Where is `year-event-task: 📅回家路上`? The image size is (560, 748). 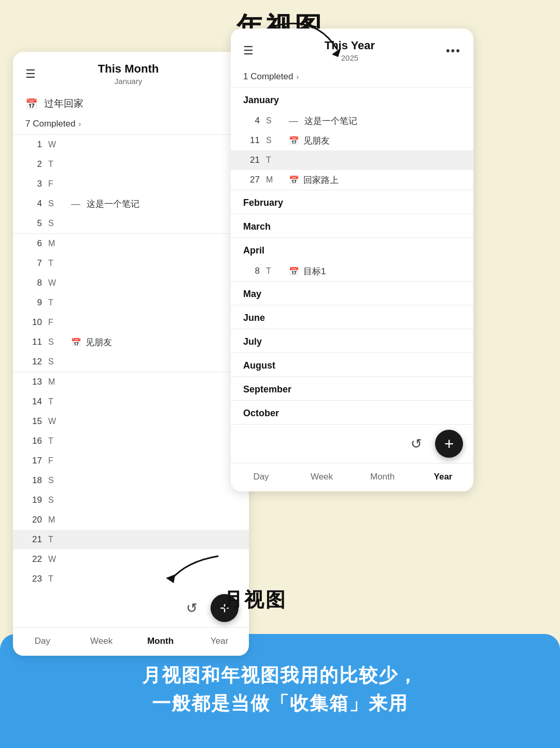 year-event-task: 📅回家路上 is located at coordinates (314, 180).